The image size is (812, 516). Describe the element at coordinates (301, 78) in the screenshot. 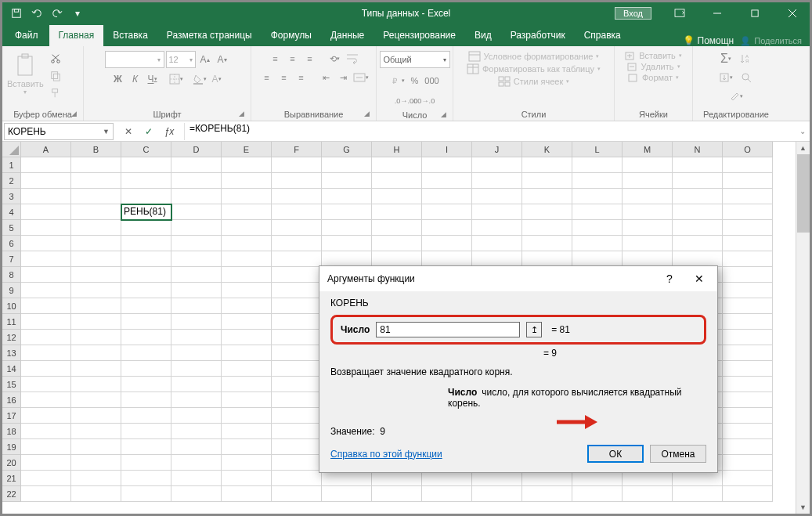

I see `align-right-icon: ≡` at that location.